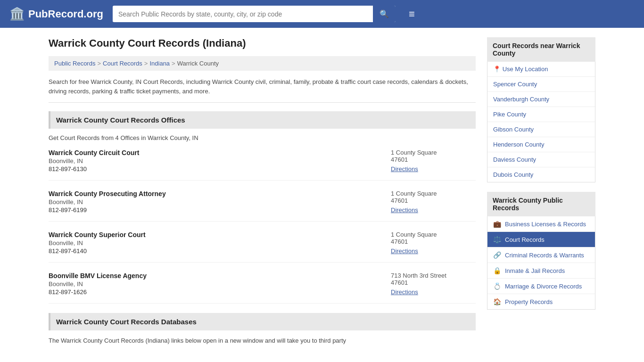 This screenshot has width=644, height=362. I want to click on list-item: Dubois County, so click(541, 174).